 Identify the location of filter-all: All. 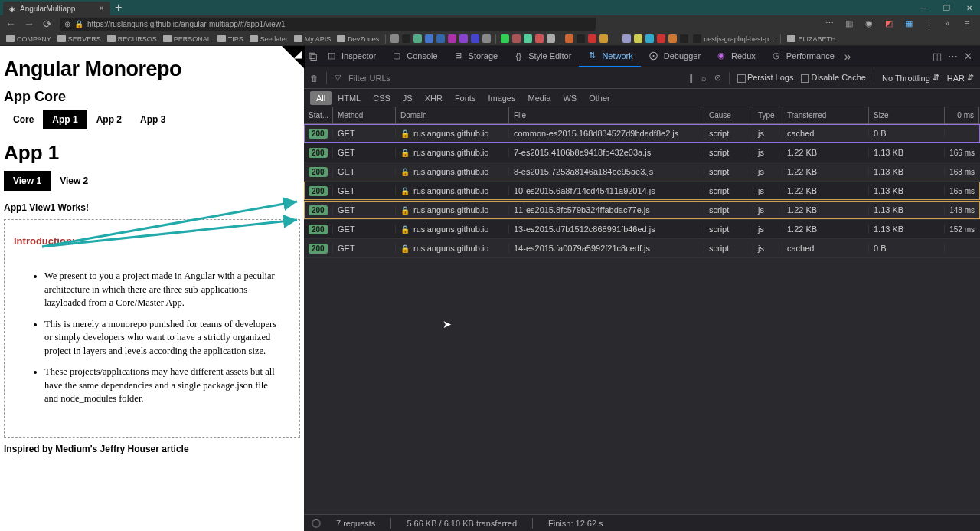
(321, 98).